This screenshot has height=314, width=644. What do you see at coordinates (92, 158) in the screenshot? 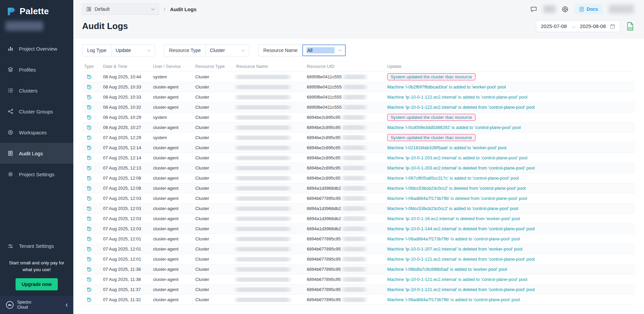
I see `cell-type` at bounding box center [92, 158].